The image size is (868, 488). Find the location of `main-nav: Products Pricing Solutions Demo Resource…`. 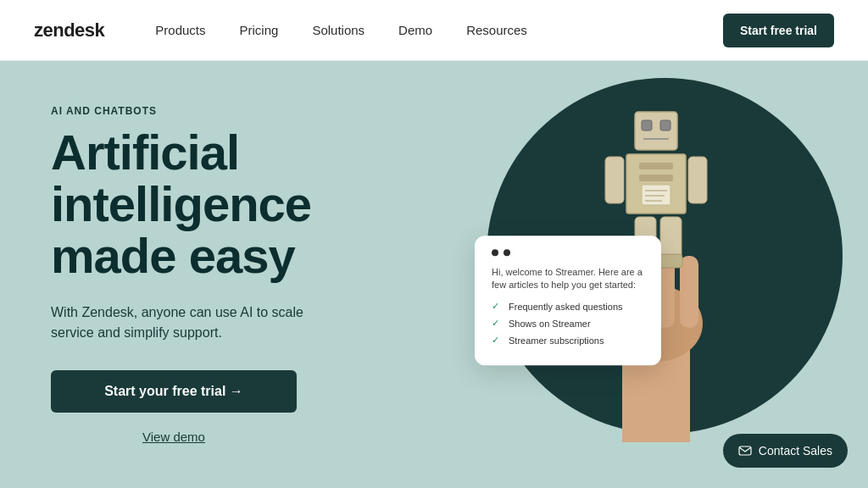

main-nav: Products Pricing Solutions Demo Resource… is located at coordinates (439, 30).